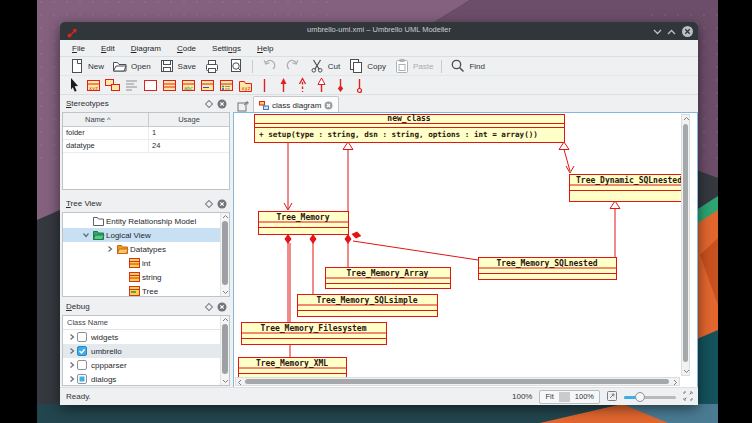 The width and height of the screenshot is (752, 423). I want to click on vertical-scrollbar, so click(686, 245).